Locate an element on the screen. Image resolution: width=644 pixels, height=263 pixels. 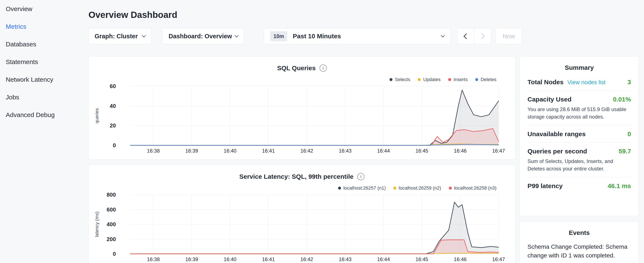
summary-label: Unavailable ranges is located at coordinates (556, 134).